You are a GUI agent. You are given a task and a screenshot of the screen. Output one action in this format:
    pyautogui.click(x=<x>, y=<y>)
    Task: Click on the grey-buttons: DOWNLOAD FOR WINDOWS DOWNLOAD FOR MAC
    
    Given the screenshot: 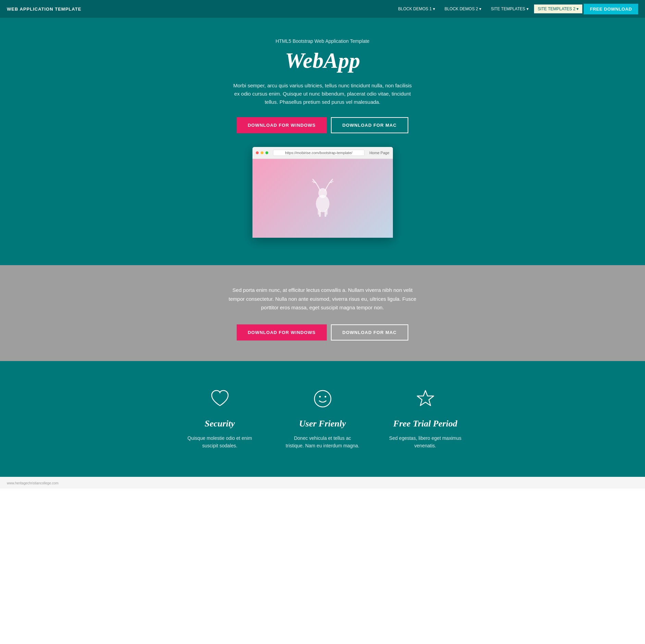 What is the action you would take?
    pyautogui.click(x=323, y=332)
    